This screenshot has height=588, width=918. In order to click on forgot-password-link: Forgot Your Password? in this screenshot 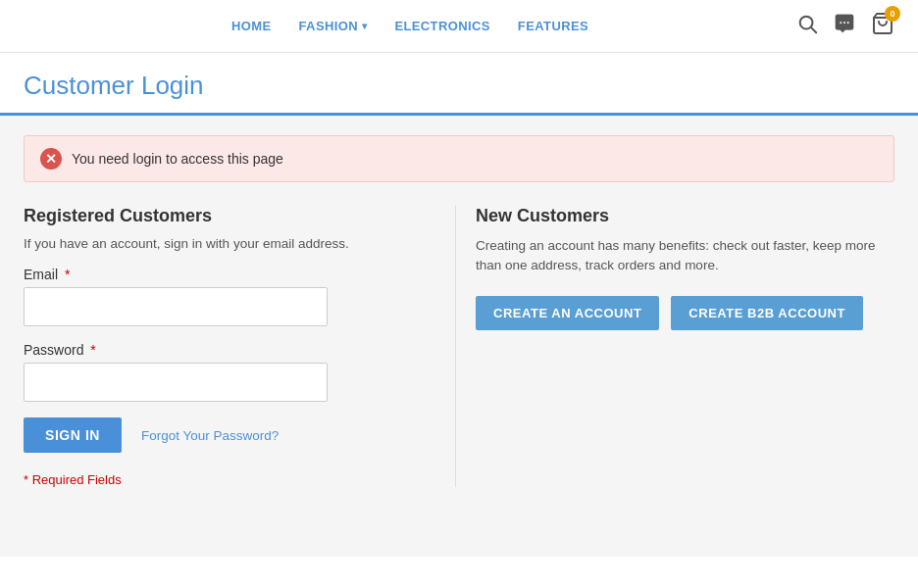, I will do `click(210, 435)`.